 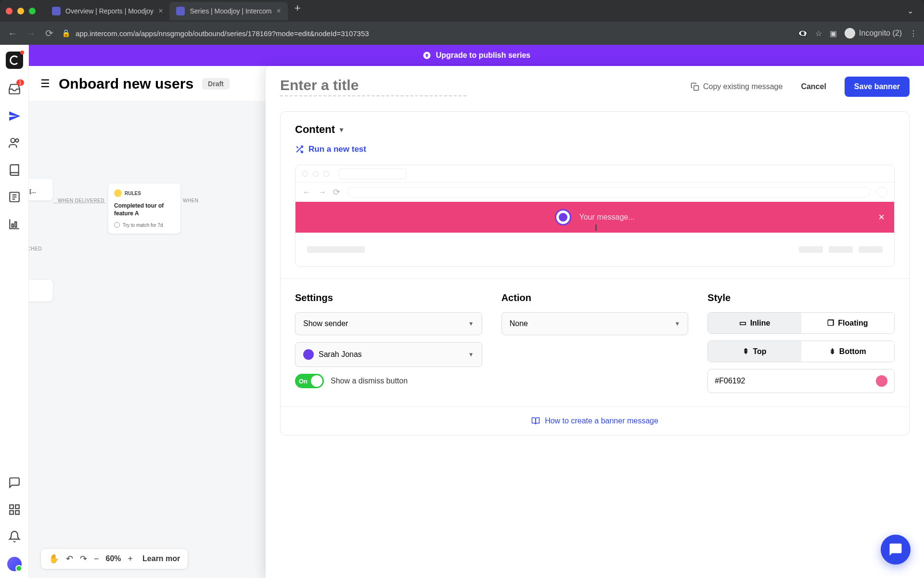 I want to click on back-button: ←, so click(x=13, y=34).